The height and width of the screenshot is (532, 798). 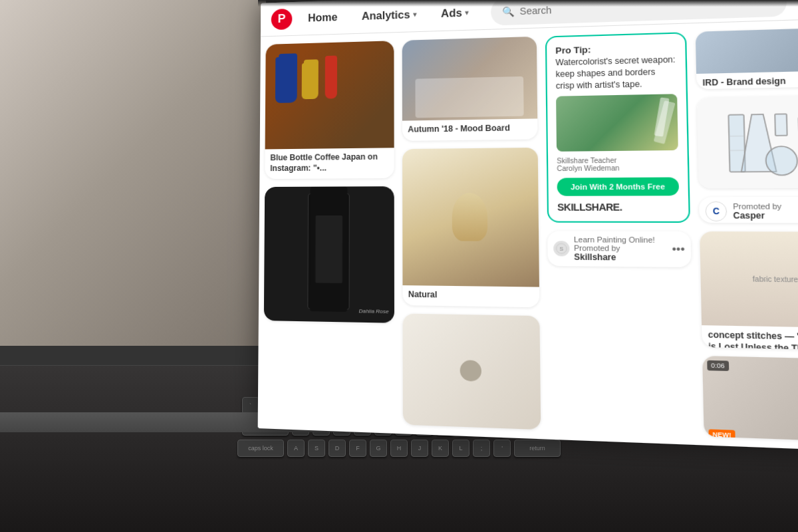 What do you see at coordinates (621, 249) in the screenshot?
I see `promoted-info: Learn Painting Online! Promoted by Skill…` at bounding box center [621, 249].